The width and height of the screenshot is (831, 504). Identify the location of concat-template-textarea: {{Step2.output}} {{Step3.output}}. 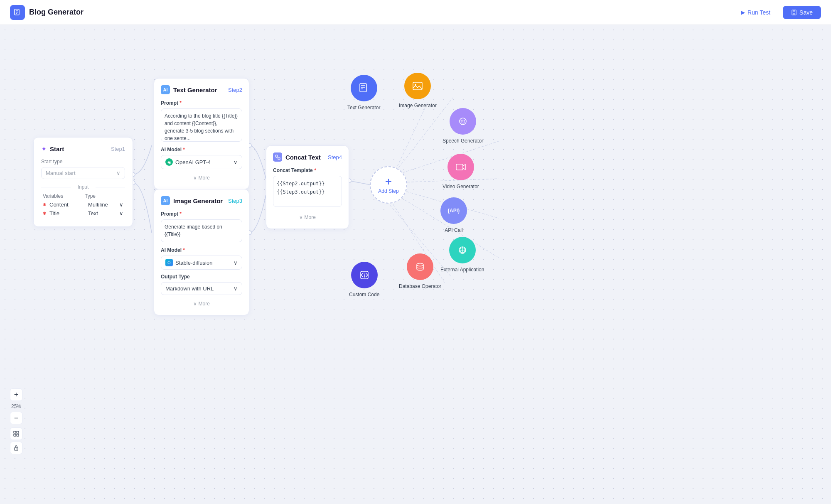
(307, 191).